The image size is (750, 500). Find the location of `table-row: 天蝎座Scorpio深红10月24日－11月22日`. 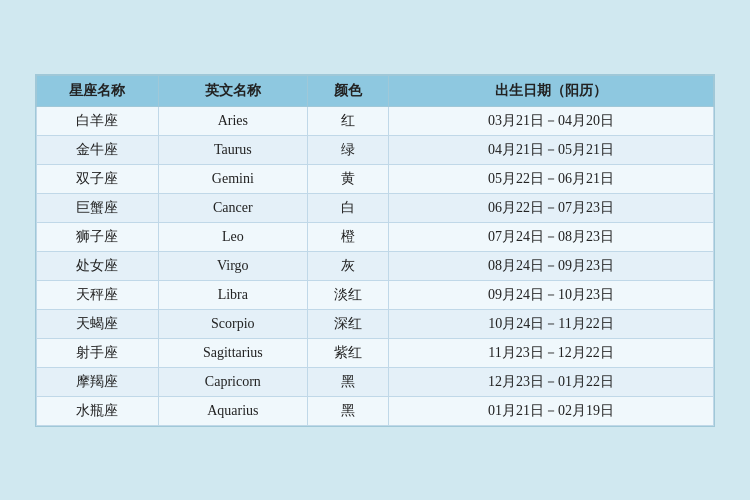

table-row: 天蝎座Scorpio深红10月24日－11月22日 is located at coordinates (376, 324).